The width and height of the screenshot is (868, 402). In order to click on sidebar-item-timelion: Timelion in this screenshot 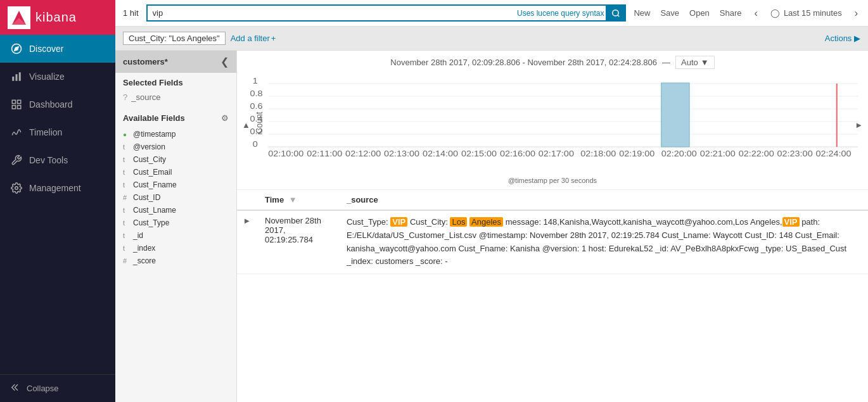, I will do `click(58, 132)`.